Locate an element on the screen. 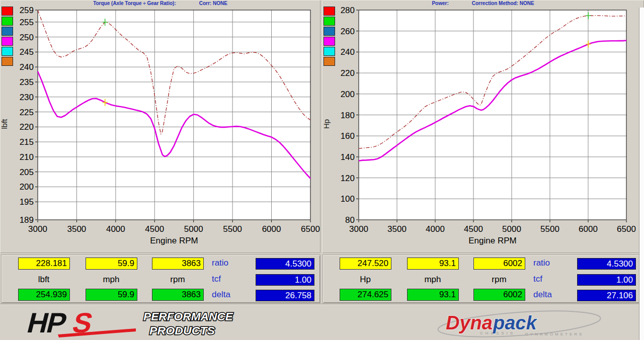 The width and height of the screenshot is (644, 340). reference-rpm-readout: 6002 is located at coordinates (499, 295).